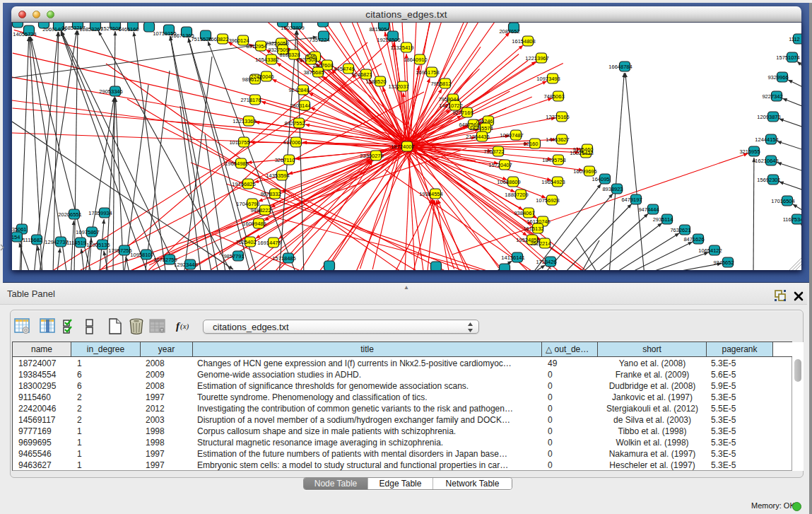 The height and width of the screenshot is (514, 812). What do you see at coordinates (557, 117) in the screenshot?
I see `svg-text: 12375165` at bounding box center [557, 117].